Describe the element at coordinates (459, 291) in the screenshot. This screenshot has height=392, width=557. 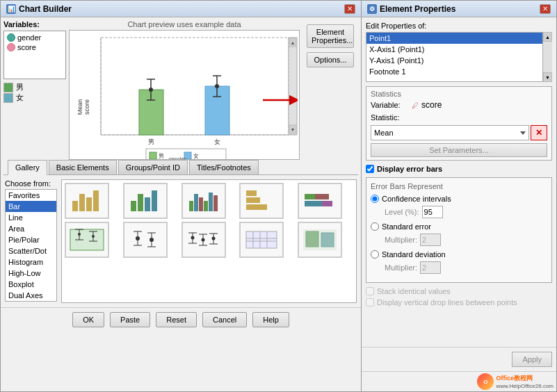
I see `stack-option-row: Stack identical values` at that location.